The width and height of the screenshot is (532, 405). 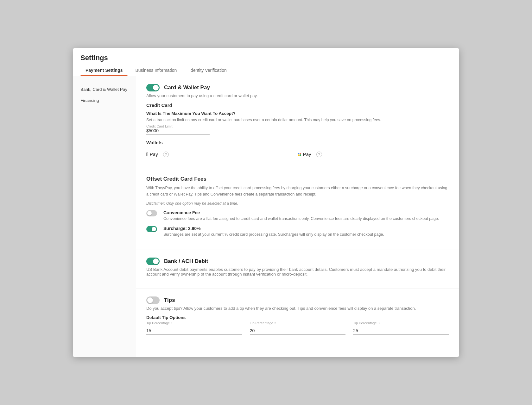 I want to click on credit-card-question-desc: Set a transaction limit on any credit ca…, so click(x=298, y=120).